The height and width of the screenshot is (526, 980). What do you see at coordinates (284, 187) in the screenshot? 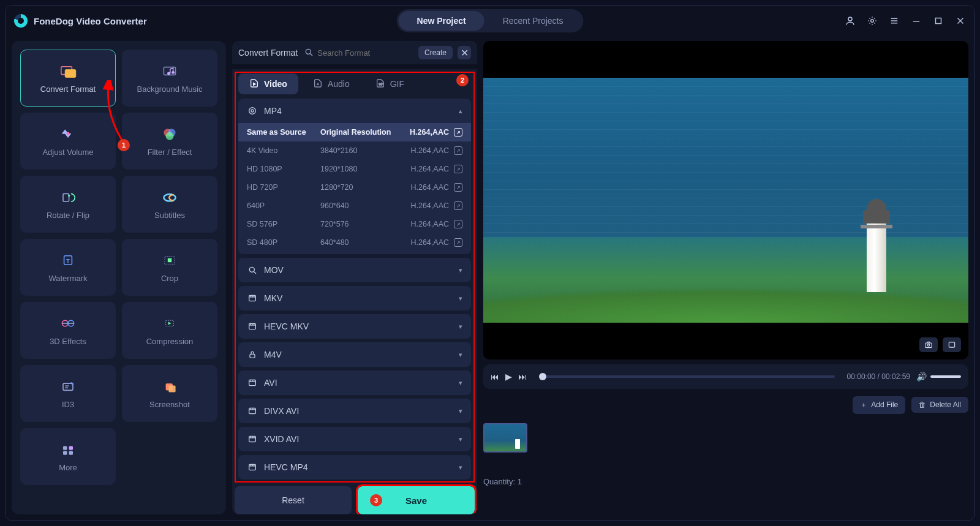
I see `preset-name: HD 720P` at bounding box center [284, 187].